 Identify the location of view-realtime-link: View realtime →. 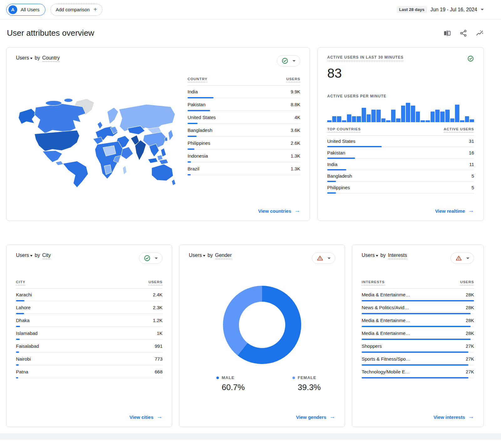
(455, 211).